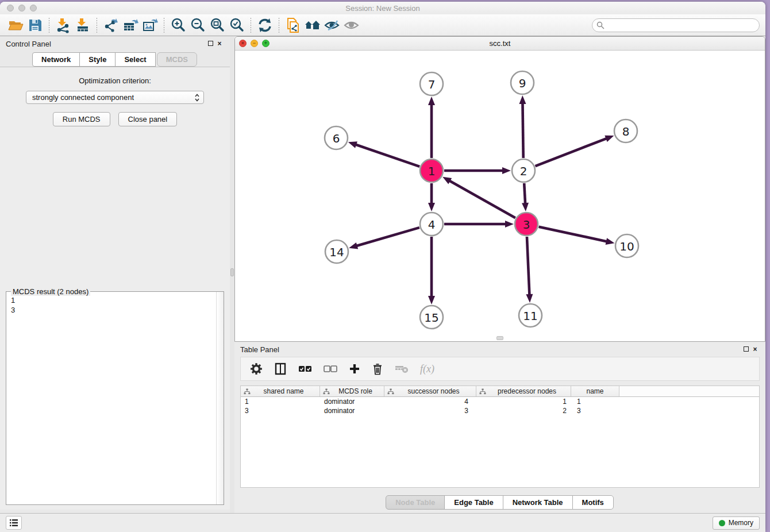  What do you see at coordinates (402, 369) in the screenshot?
I see `delete-table-icon` at bounding box center [402, 369].